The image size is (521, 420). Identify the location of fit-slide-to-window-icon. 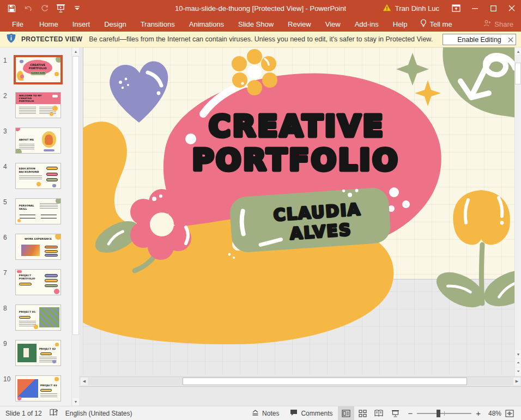
(510, 413).